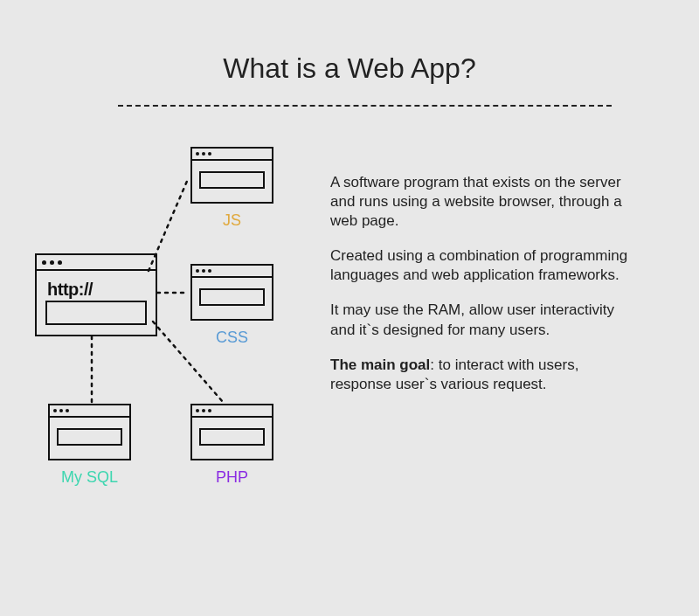 The image size is (699, 616). I want to click on diagram-title: What is a Web App?, so click(350, 68).